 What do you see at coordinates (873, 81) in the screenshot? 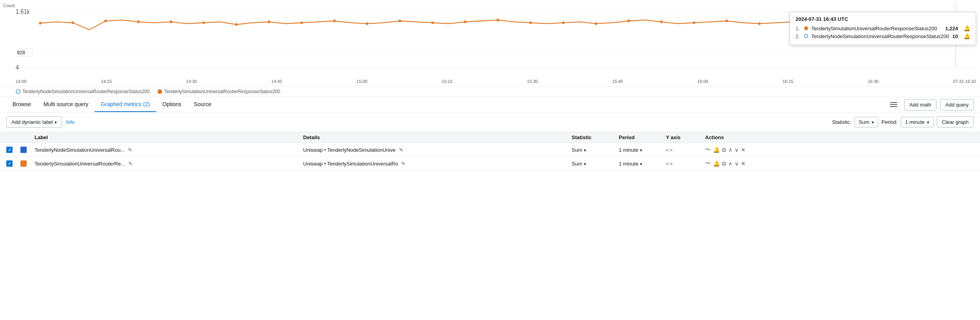
I see `x-tick: 16:30` at bounding box center [873, 81].